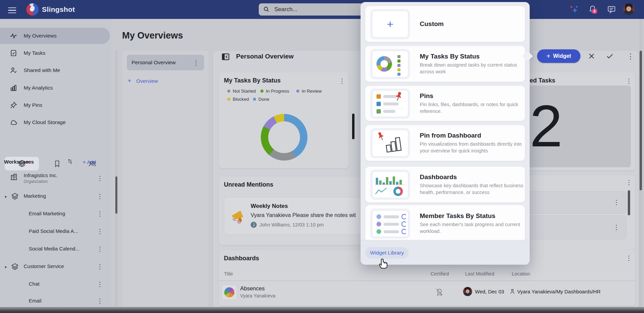 The width and height of the screenshot is (644, 313). Describe the element at coordinates (32, 9) in the screenshot. I see `slingshot-logo-icon` at that location.